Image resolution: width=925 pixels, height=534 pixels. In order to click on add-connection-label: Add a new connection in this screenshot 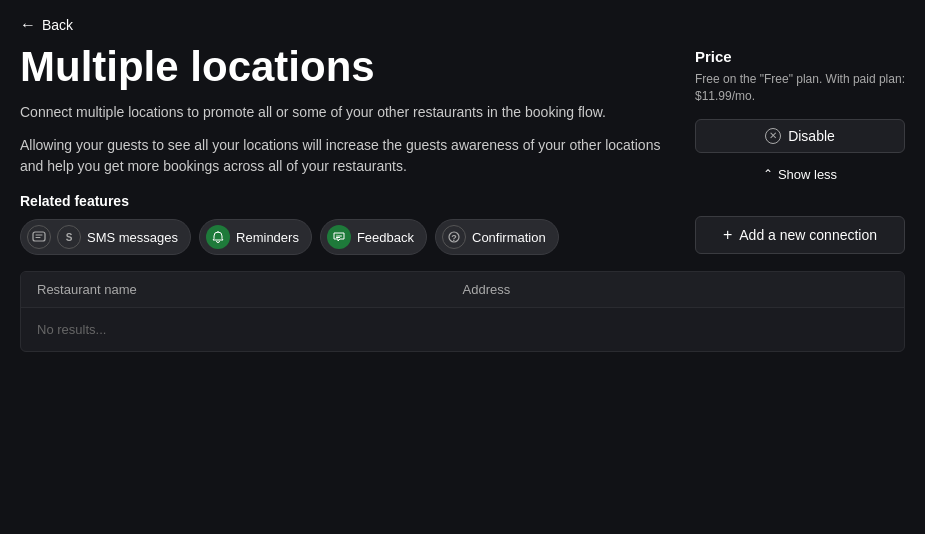, I will do `click(808, 235)`.